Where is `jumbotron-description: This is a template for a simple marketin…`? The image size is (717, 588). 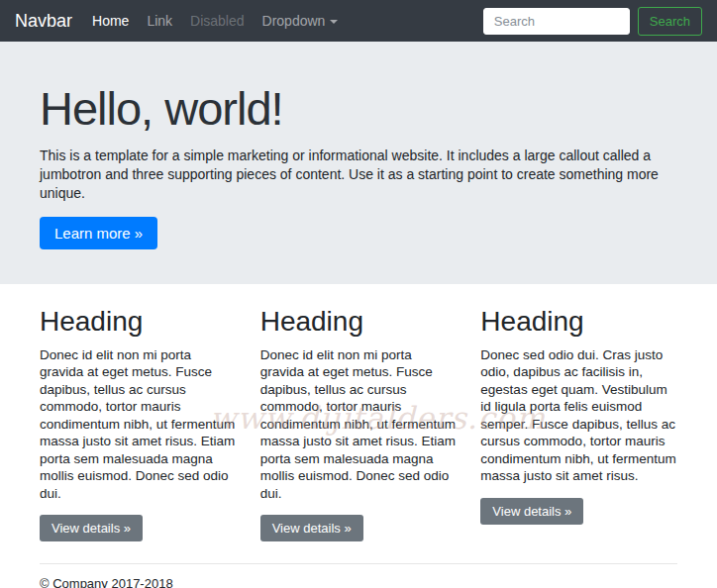 jumbotron-description: This is a template for a simple marketin… is located at coordinates (349, 174).